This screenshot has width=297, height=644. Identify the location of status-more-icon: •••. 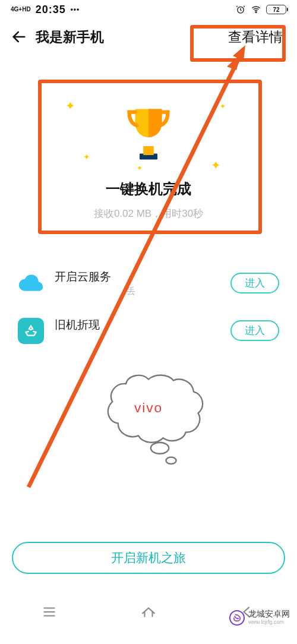
(75, 10).